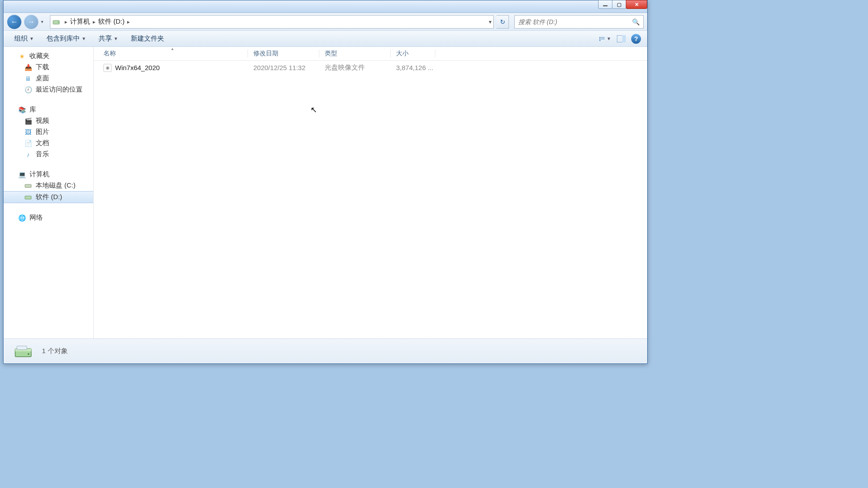  What do you see at coordinates (636, 39) in the screenshot?
I see `help-button: ?` at bounding box center [636, 39].